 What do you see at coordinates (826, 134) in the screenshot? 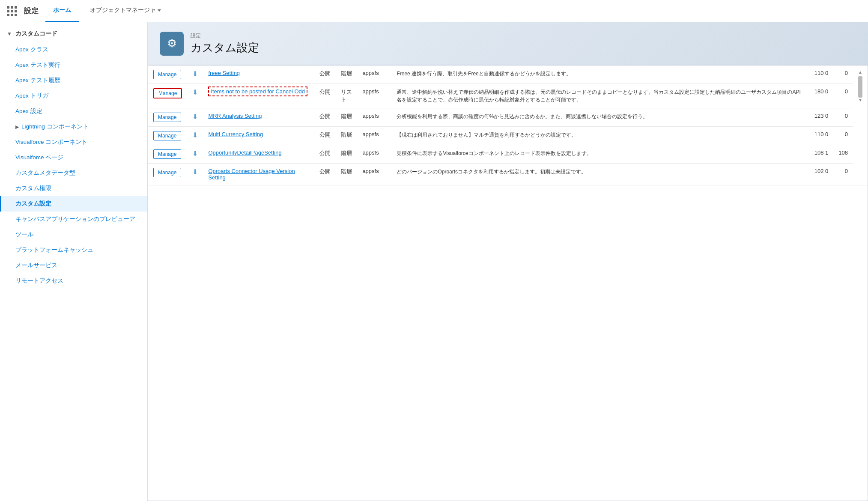
I see `count2-multi-currency: 0` at bounding box center [826, 134].